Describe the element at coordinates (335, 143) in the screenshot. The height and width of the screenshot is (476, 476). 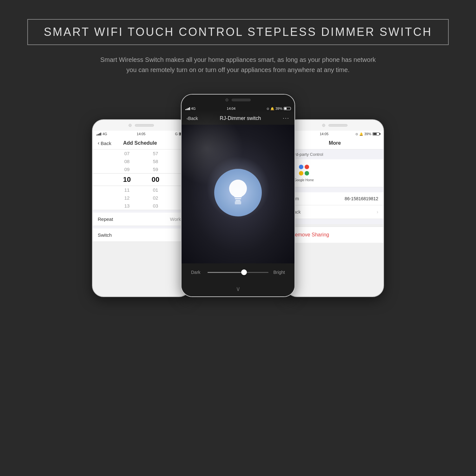
I see `nav-bar-right: More` at that location.